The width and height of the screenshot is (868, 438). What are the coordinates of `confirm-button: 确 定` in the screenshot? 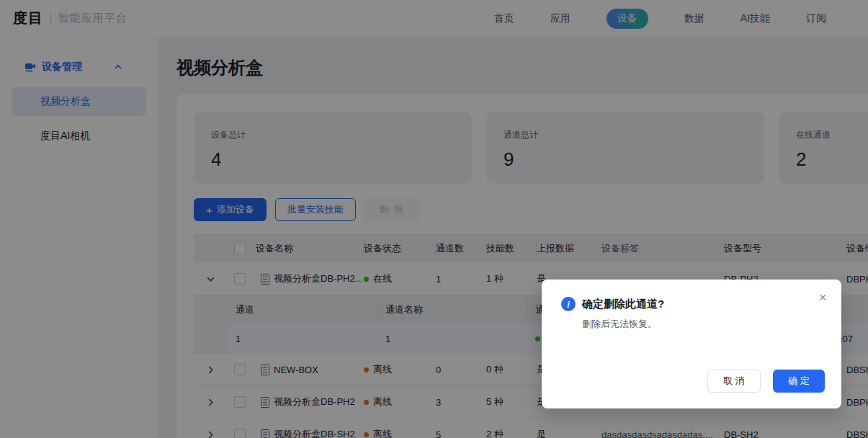 It's located at (799, 381).